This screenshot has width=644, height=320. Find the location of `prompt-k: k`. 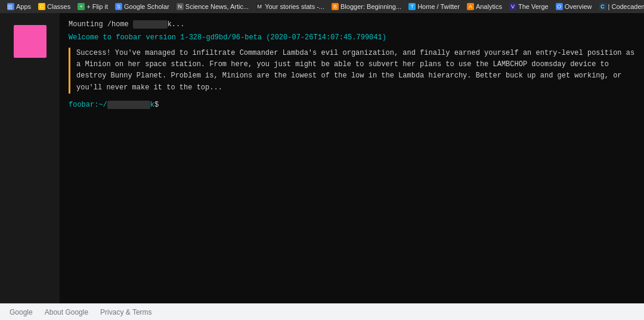

prompt-k: k is located at coordinates (153, 105).